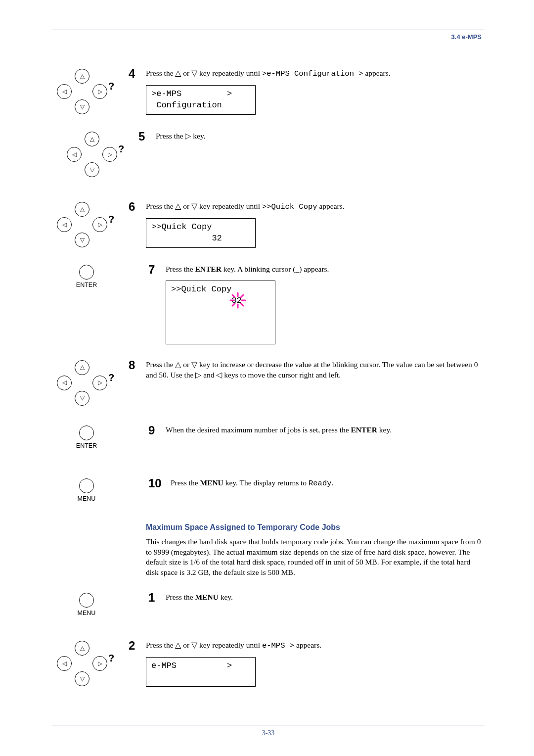 Image resolution: width=534 pixels, height=756 pixels. What do you see at coordinates (325, 430) in the screenshot?
I see `step-text: When the desired maximum number of jobs …` at bounding box center [325, 430].